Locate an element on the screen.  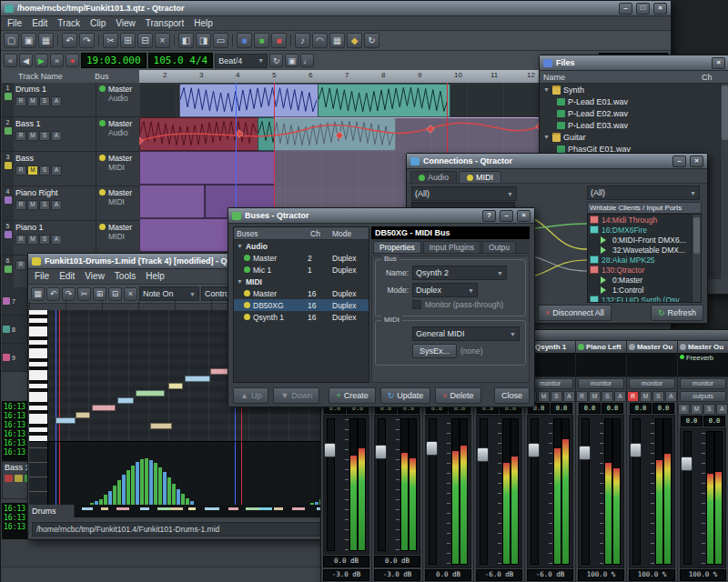
save-session-icon: ▦ is located at coordinates (46, 40).